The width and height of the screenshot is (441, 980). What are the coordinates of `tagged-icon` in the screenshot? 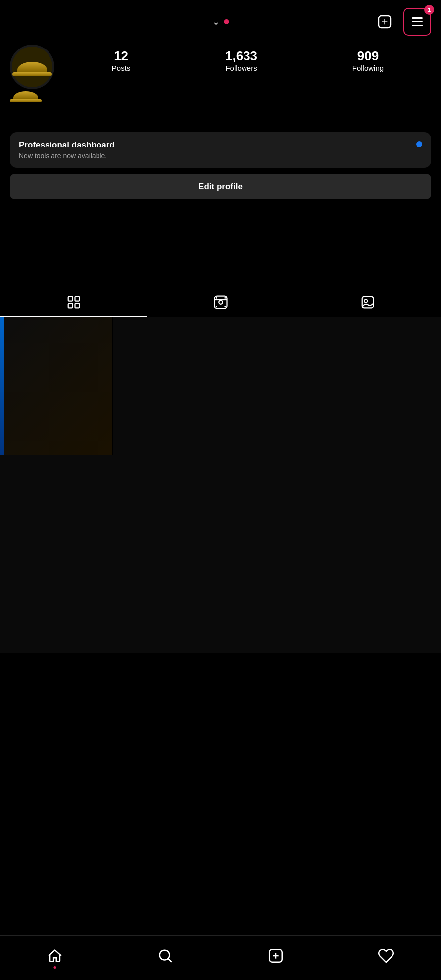 It's located at (368, 302).